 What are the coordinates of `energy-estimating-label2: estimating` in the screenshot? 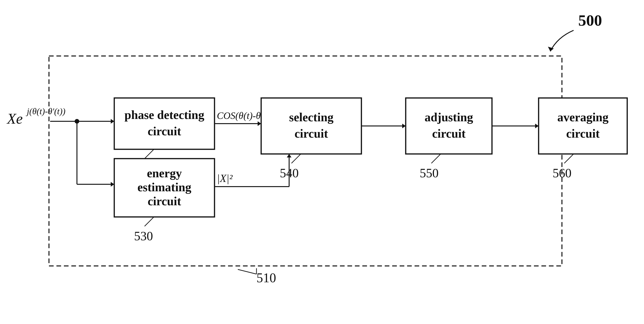 It's located at (164, 187).